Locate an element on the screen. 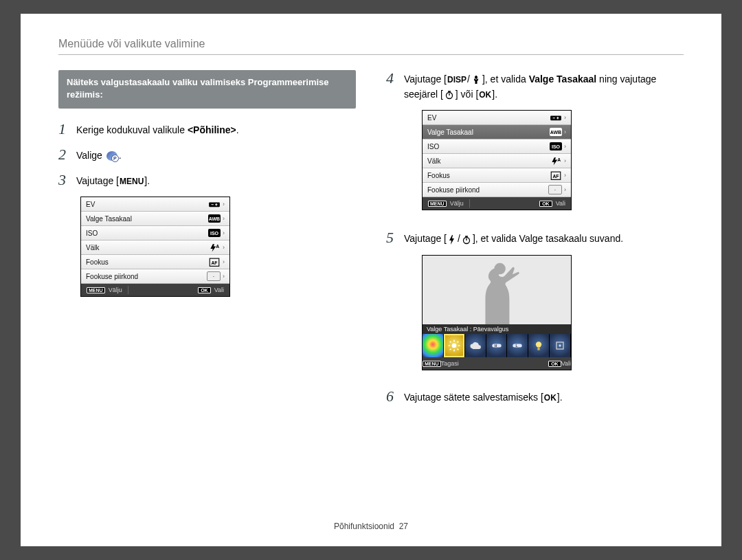  disp-key-label: DISP is located at coordinates (457, 80).